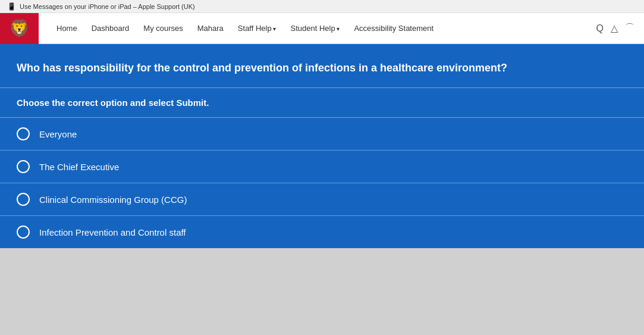 The image size is (644, 335). I want to click on notification-text: Use Messages on your iPhone or iPad – Ap…, so click(107, 7).